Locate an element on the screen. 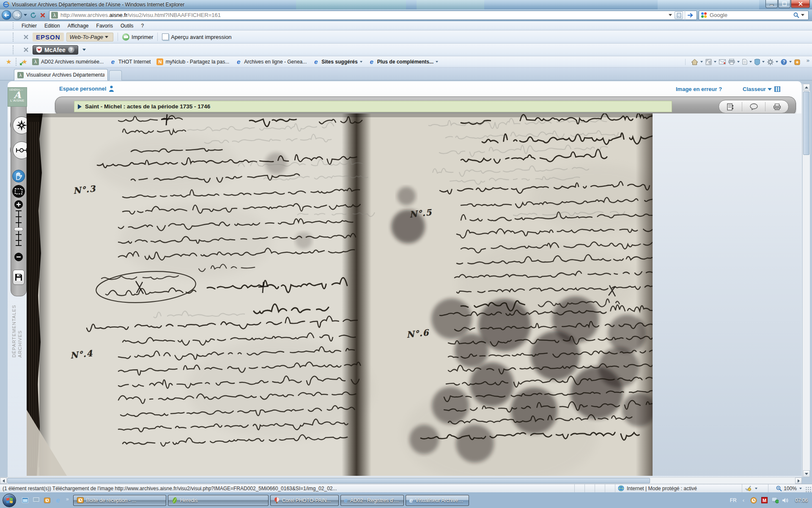 This screenshot has width=812, height=508. pan-hand-tool is located at coordinates (19, 176).